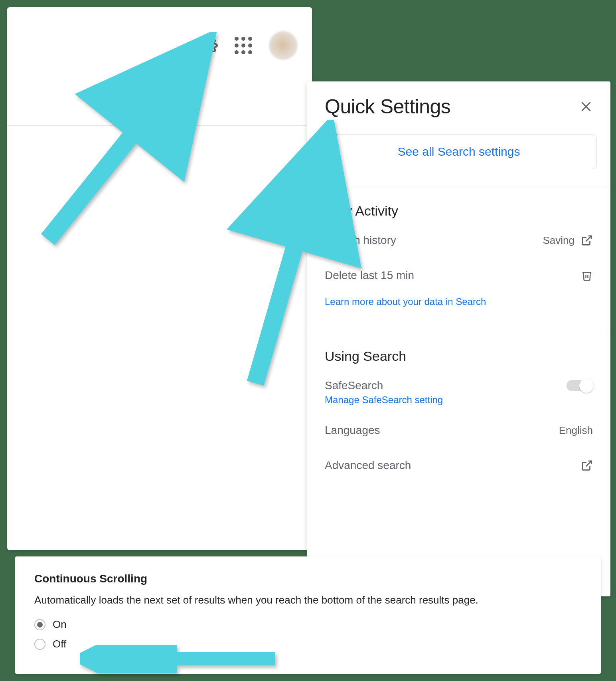  What do you see at coordinates (308, 600) in the screenshot?
I see `continuous-scrolling-description: Automatically loads the next set of resu…` at bounding box center [308, 600].